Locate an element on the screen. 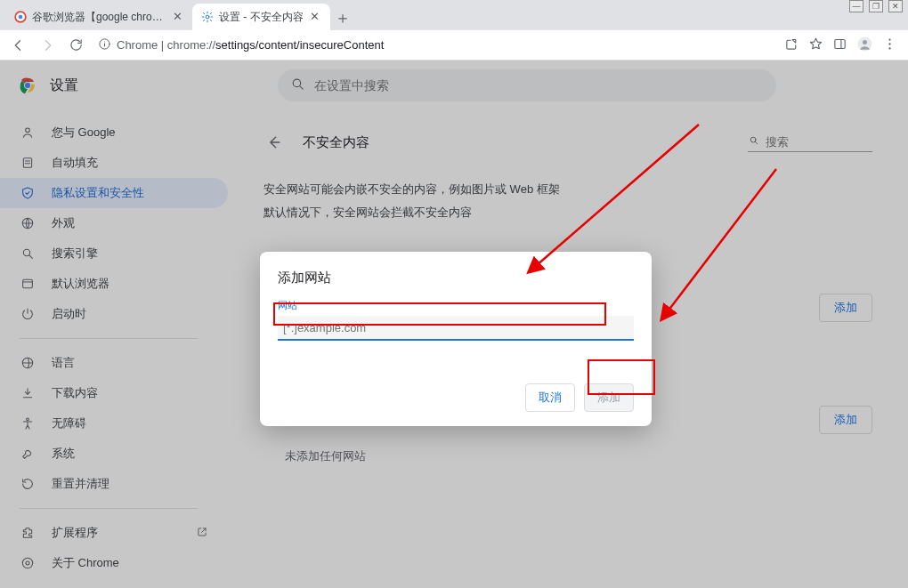 The width and height of the screenshot is (908, 588). tab-title: 谷歌浏览器【google chrome】 is located at coordinates (99, 18).